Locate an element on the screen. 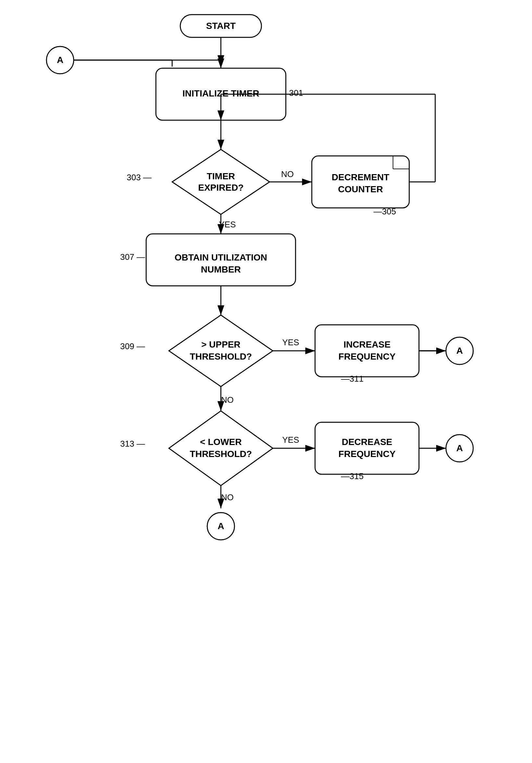 The width and height of the screenshot is (532, 763). decrease-frequency-label-1: DECREASE is located at coordinates (367, 442).